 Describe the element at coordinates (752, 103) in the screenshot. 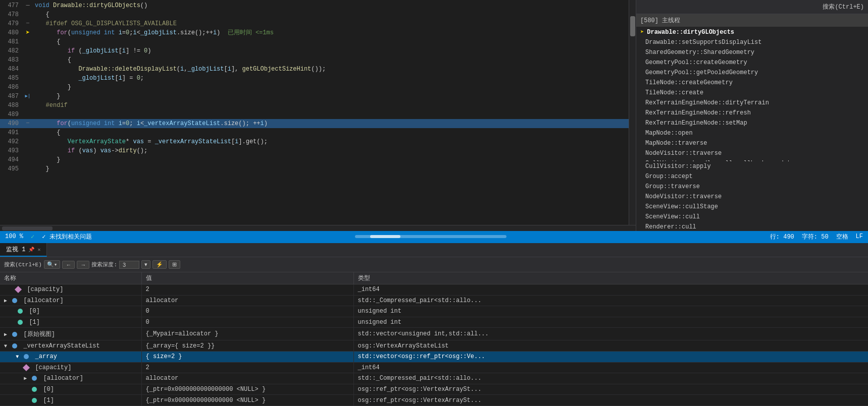

I see `call-stack-item: RexTerrainEngineNode::dirtyTerrain` at that location.